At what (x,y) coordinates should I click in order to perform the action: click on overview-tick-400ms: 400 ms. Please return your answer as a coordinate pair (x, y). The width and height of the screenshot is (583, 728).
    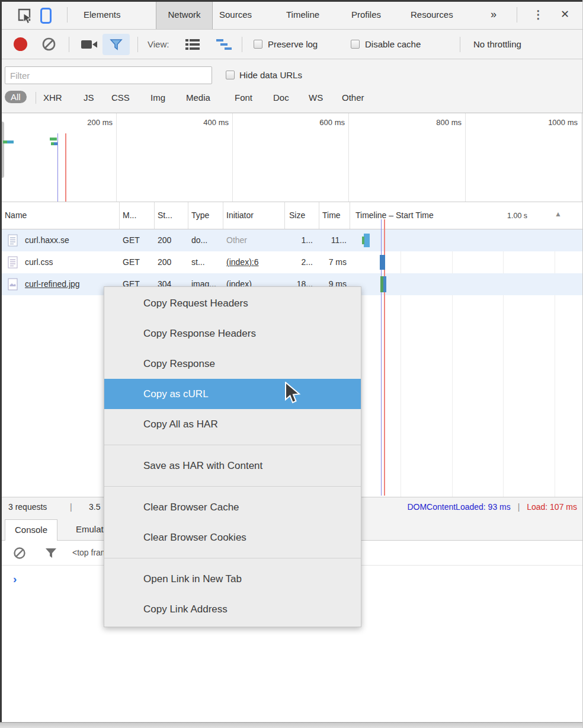
    Looking at the image, I should click on (208, 122).